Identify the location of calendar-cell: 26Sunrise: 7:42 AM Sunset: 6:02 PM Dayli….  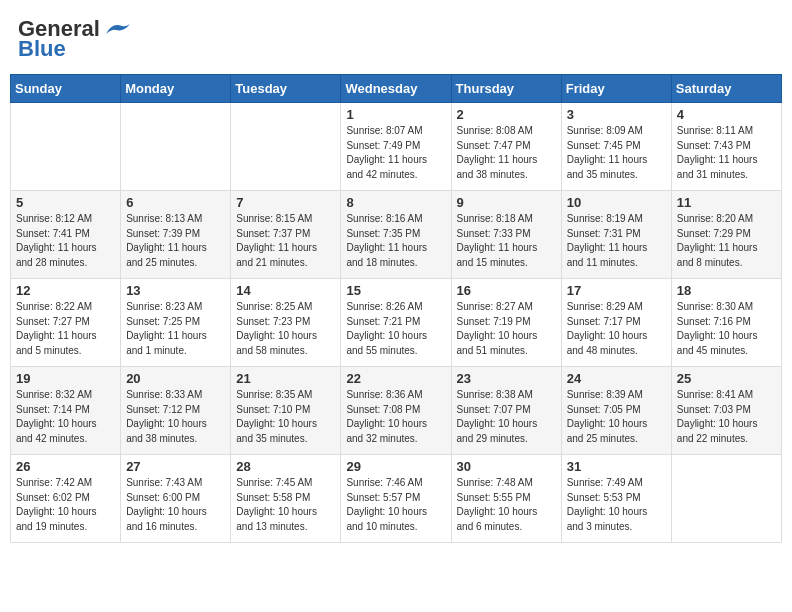
(66, 499).